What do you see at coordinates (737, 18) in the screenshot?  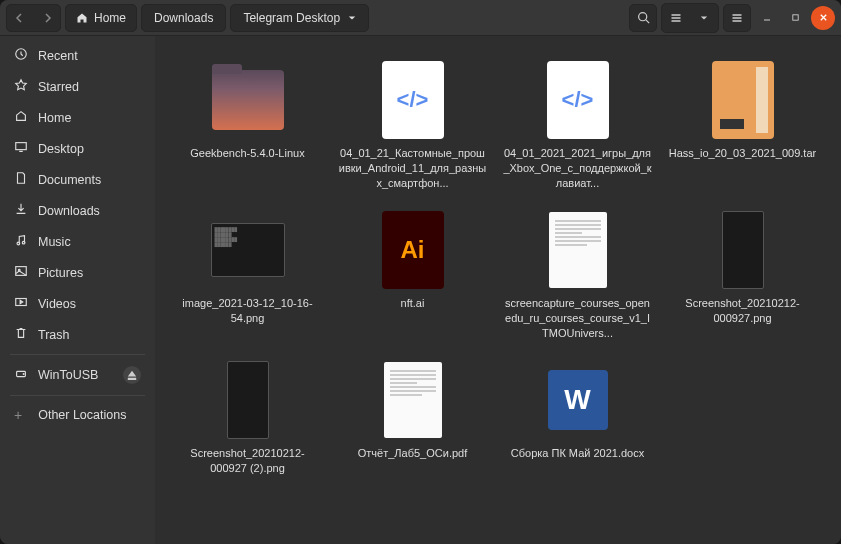 I see `menu-button` at bounding box center [737, 18].